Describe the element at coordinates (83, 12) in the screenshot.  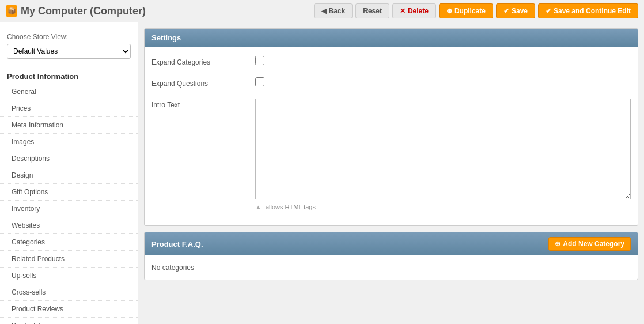
I see `page-title: My Computer (Computer)` at that location.